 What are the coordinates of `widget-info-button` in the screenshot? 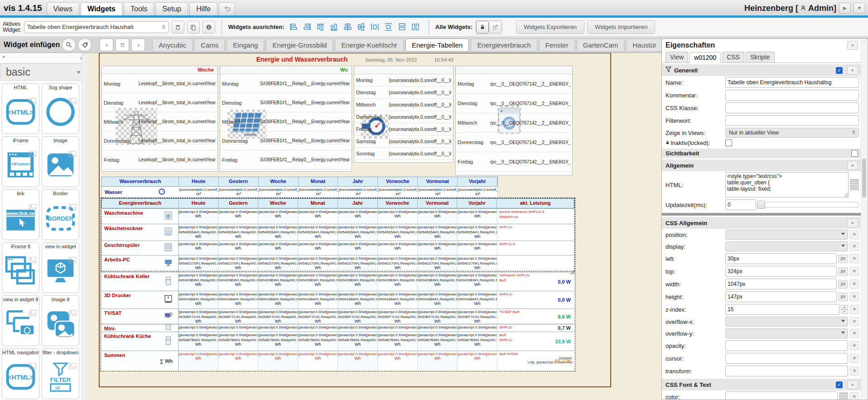 It's located at (209, 27).